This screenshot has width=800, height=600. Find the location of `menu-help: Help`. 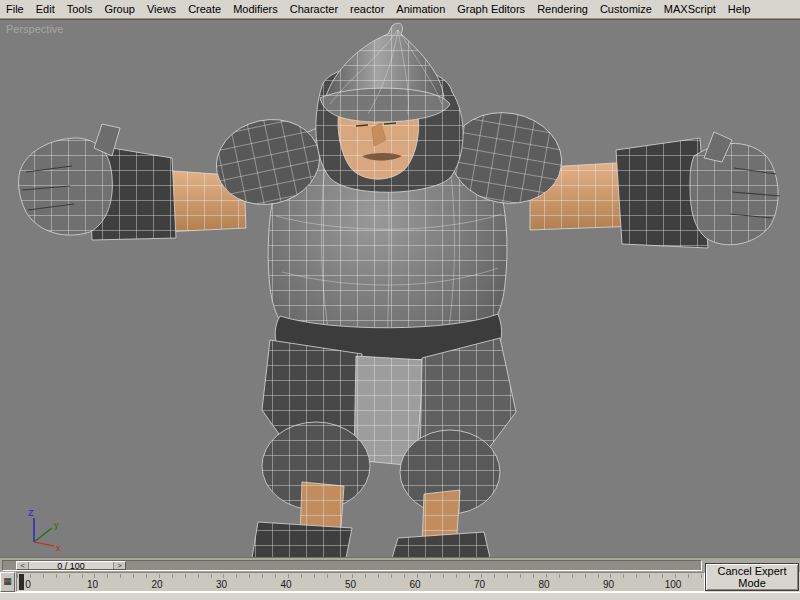

menu-help: Help is located at coordinates (740, 10).